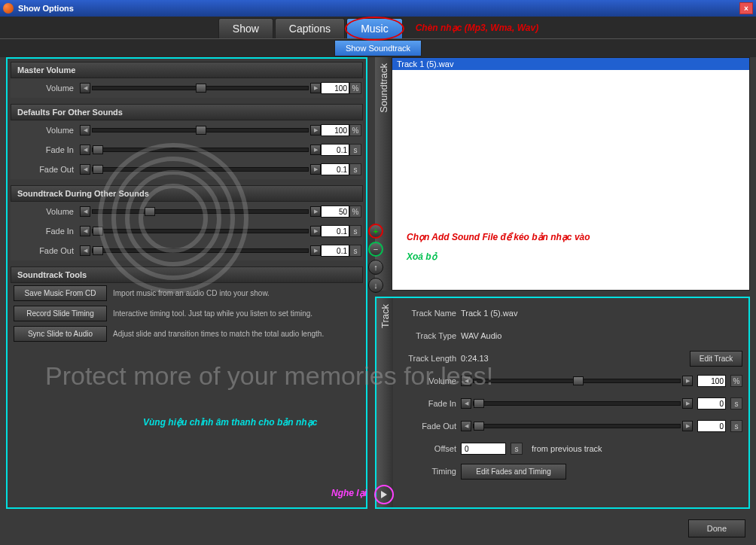 This screenshot has height=545, width=756. What do you see at coordinates (577, 403) in the screenshot?
I see `tp-fi-slider` at bounding box center [577, 403].